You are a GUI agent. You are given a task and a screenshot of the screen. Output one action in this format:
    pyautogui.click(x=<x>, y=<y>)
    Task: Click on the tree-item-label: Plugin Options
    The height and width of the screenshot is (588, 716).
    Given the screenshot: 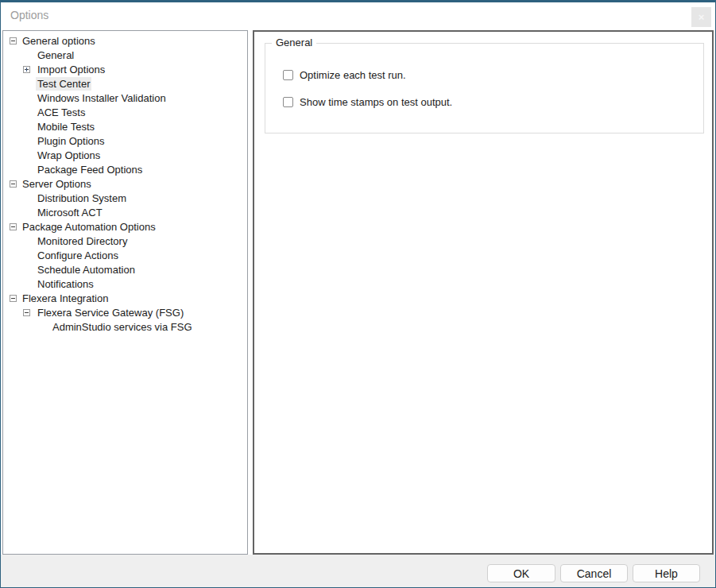 What is the action you would take?
    pyautogui.click(x=72, y=141)
    